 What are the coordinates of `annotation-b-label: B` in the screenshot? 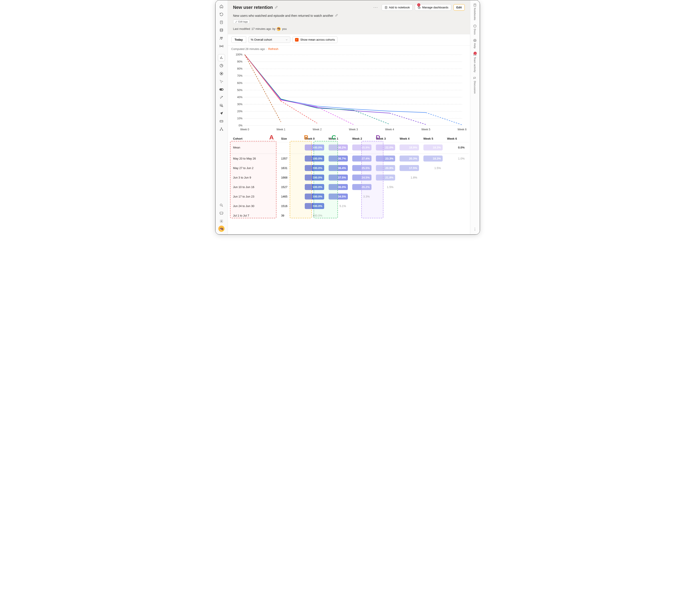 It's located at (306, 137).